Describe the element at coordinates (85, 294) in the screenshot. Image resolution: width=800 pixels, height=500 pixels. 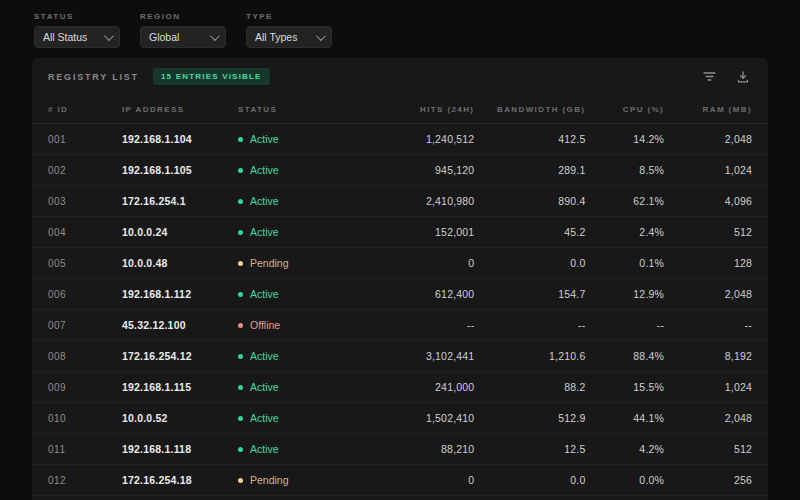
I see `cell-id: 006` at that location.